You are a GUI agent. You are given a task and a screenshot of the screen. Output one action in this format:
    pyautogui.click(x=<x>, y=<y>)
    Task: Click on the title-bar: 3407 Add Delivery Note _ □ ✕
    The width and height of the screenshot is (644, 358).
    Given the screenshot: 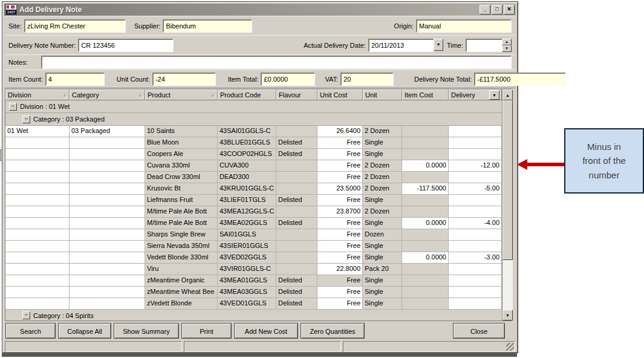 What is the action you would take?
    pyautogui.click(x=260, y=10)
    